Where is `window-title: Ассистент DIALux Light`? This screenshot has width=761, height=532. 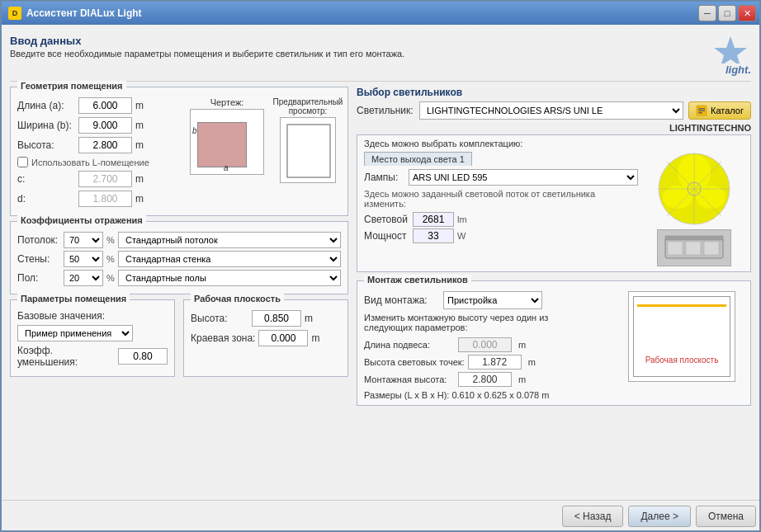
window-title: Ассистент DIALux Light is located at coordinates (84, 13).